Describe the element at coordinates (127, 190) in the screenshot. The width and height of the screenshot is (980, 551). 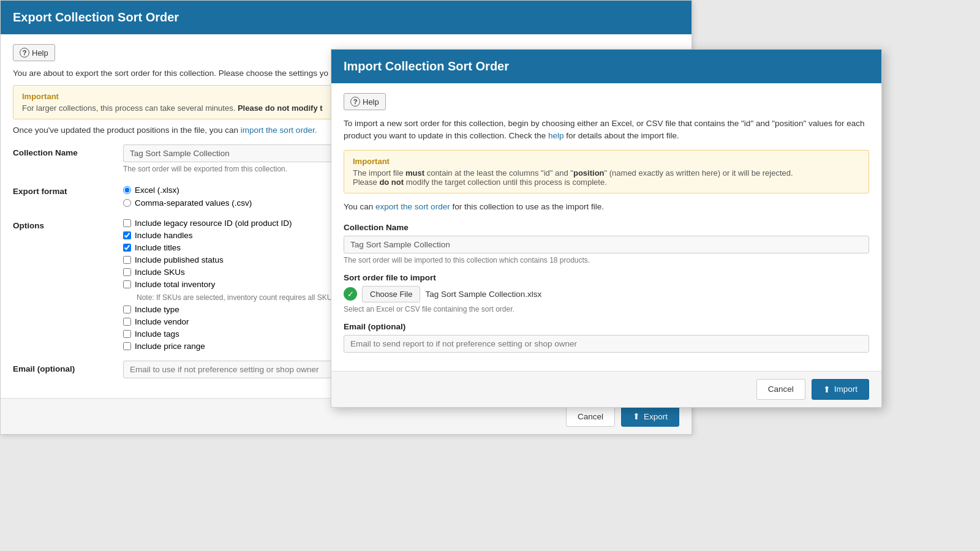
I see `format-excel-radio` at that location.